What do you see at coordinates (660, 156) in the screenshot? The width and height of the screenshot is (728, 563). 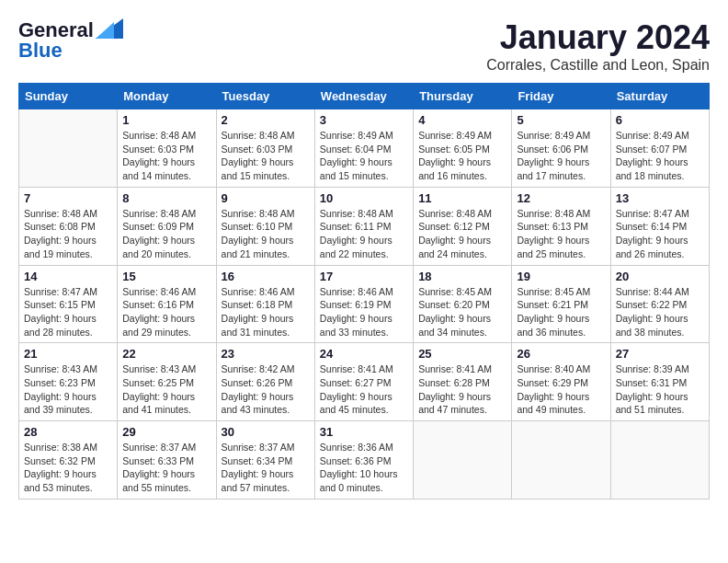 I see `day-info: Sunrise: 8:49 AMSunset: 6:07 PMDaylight:…` at bounding box center [660, 156].